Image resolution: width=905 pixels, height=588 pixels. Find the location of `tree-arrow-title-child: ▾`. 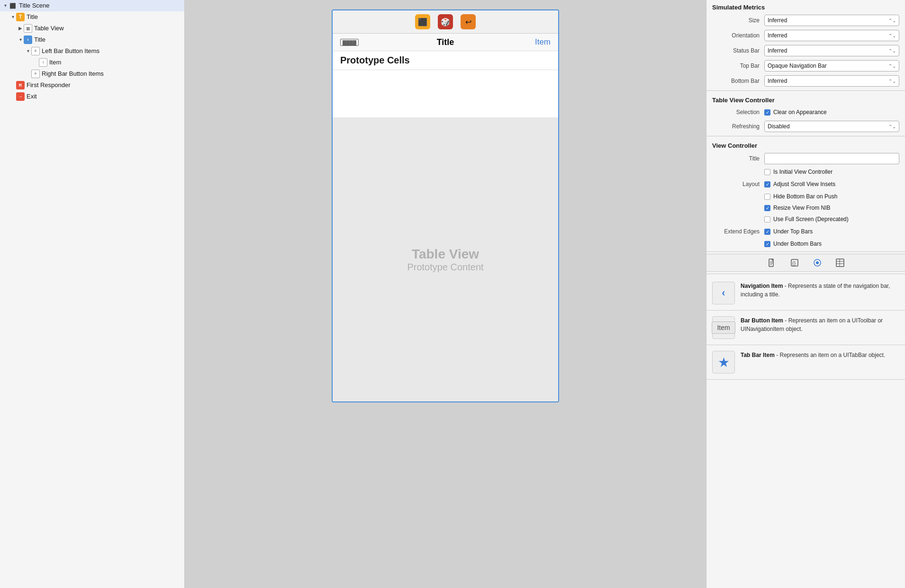

tree-arrow-title-child: ▾ is located at coordinates (20, 40).